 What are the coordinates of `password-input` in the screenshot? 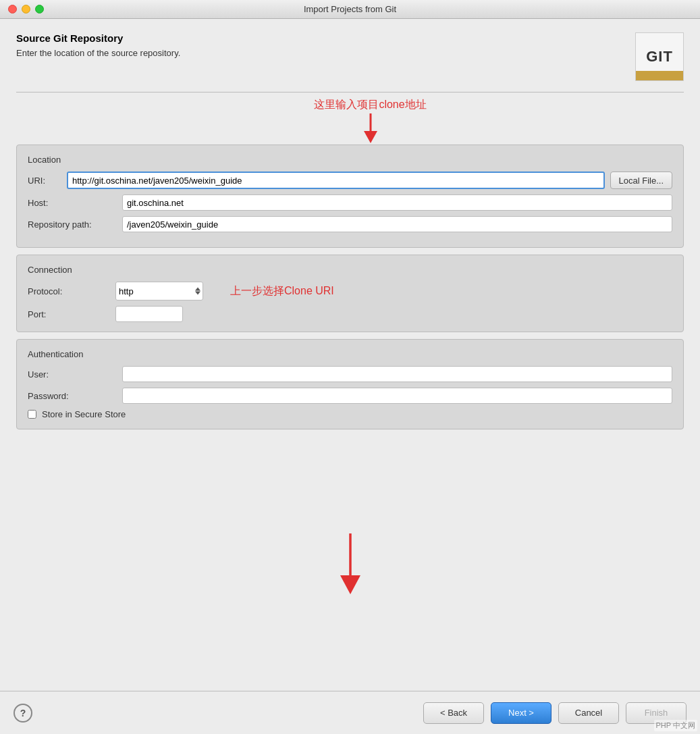 It's located at (397, 396).